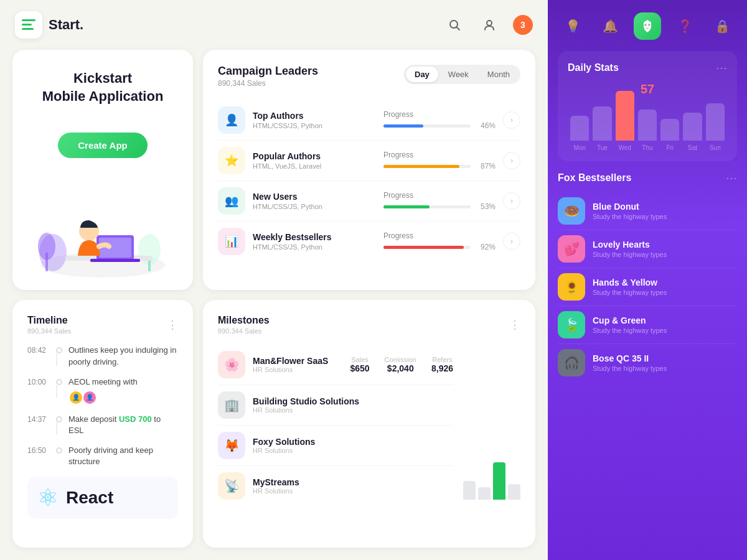 The height and width of the screenshot is (560, 747). I want to click on fox-item-info: Lovely Hearts Study the highway types, so click(665, 249).